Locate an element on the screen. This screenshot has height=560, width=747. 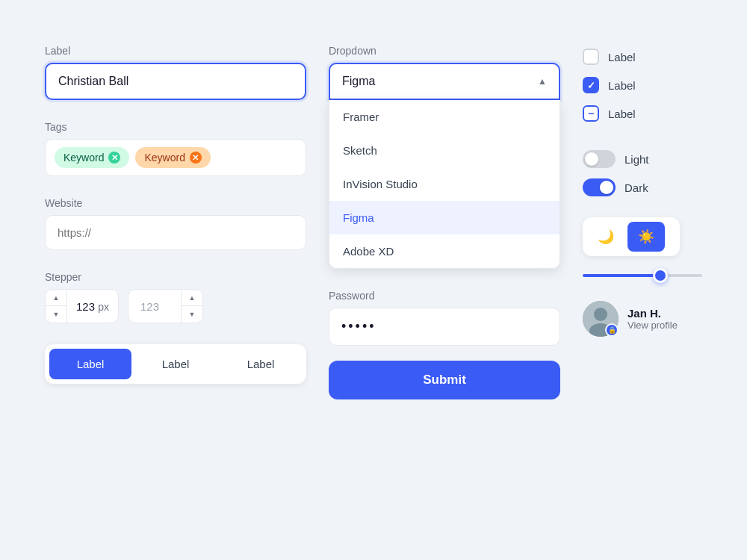
tag-green-remove: ✕ is located at coordinates (114, 158).